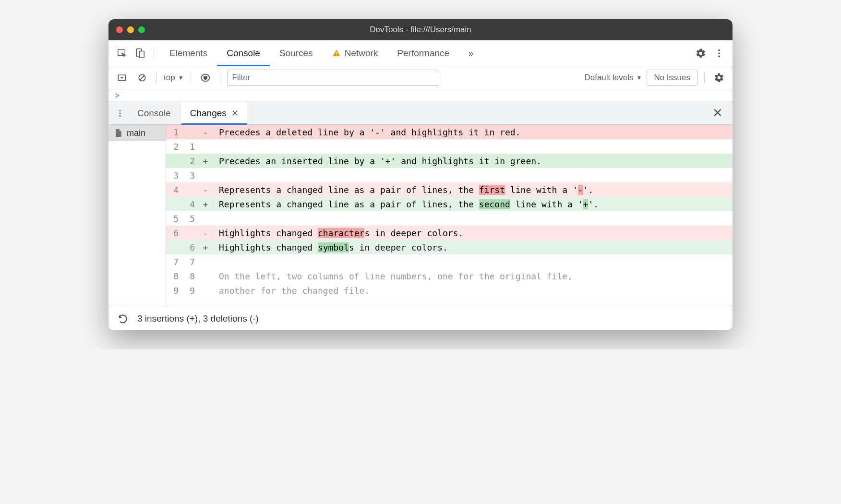 The width and height of the screenshot is (841, 504). What do you see at coordinates (174, 132) in the screenshot?
I see `old-line-number: 1` at bounding box center [174, 132].